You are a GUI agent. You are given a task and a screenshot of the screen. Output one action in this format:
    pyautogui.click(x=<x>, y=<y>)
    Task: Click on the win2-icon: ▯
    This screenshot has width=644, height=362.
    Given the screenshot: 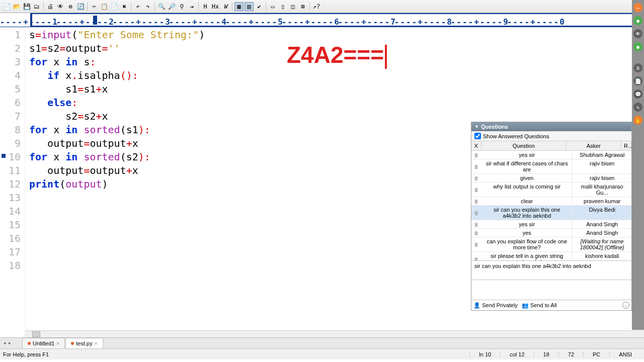 What is the action you would take?
    pyautogui.click(x=283, y=7)
    